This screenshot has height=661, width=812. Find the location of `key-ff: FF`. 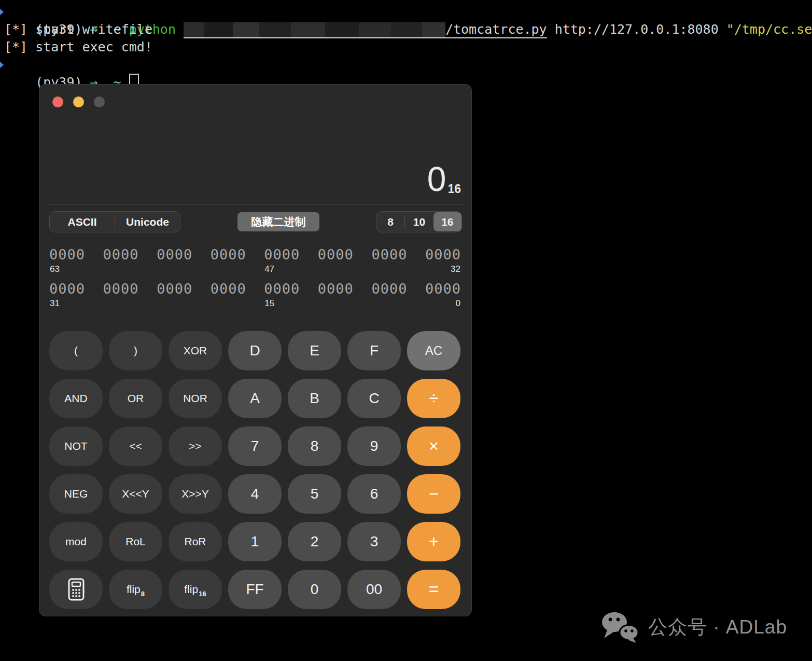

key-ff: FF is located at coordinates (255, 589).